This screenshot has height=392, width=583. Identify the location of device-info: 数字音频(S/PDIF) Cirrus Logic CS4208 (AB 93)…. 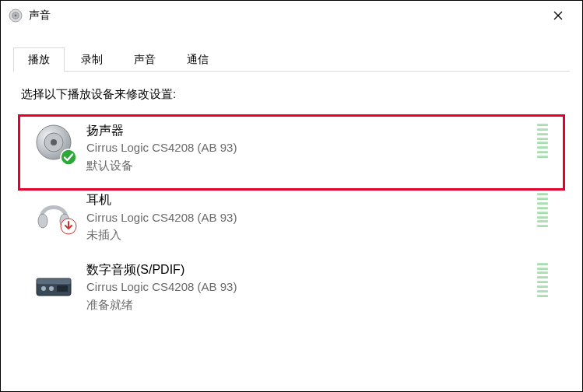
(307, 288).